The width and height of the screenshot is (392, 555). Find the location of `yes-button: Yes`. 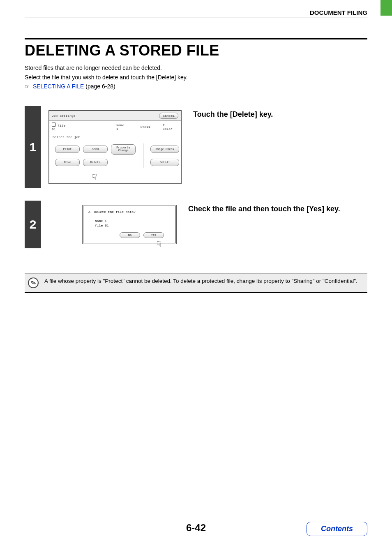

yes-button: Yes is located at coordinates (154, 235).